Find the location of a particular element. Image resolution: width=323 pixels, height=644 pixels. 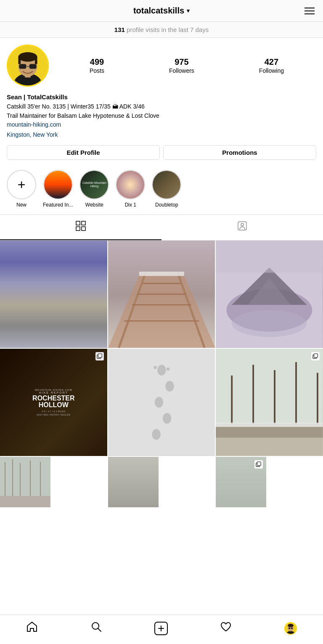

promotions-button: Promotions is located at coordinates (240, 152).